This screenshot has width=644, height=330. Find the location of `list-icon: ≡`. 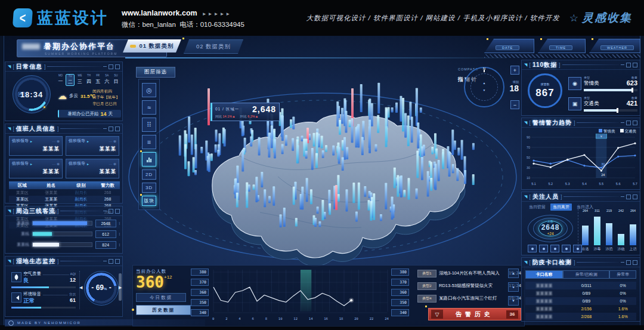

list-icon: ≡ is located at coordinates (149, 142).